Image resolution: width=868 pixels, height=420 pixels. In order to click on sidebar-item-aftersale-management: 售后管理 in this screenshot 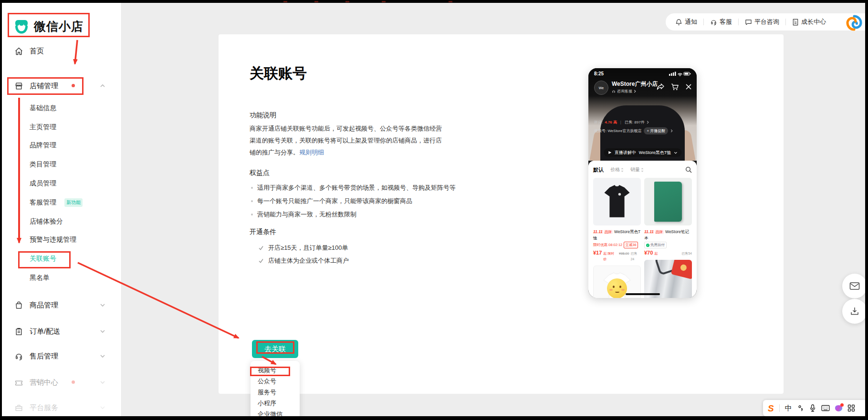, I will do `click(62, 356)`.